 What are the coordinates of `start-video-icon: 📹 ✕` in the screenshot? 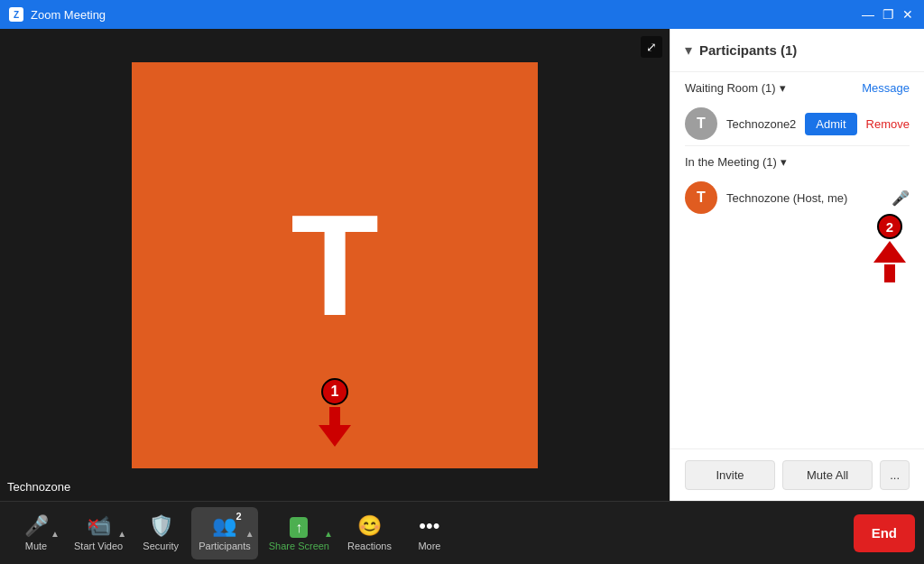 It's located at (99, 526).